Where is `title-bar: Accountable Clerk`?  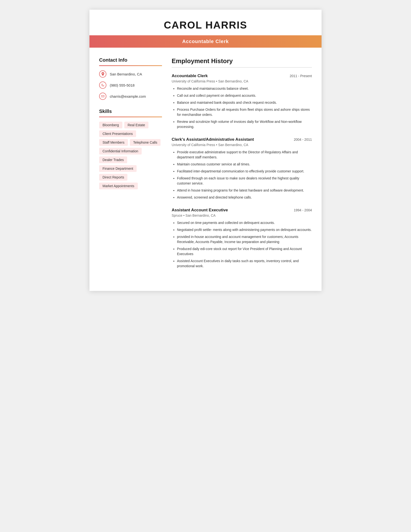
title-bar: Accountable Clerk is located at coordinates (206, 41).